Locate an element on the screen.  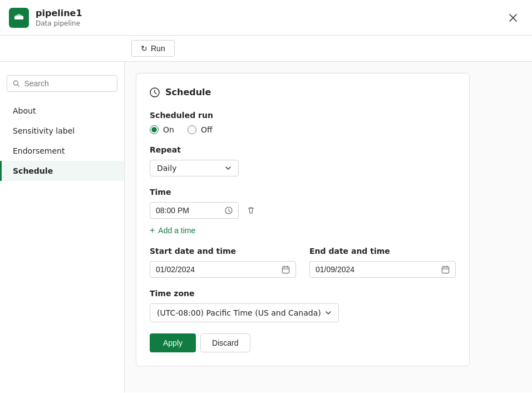
start-date-field: Start date and time is located at coordinates (223, 262).